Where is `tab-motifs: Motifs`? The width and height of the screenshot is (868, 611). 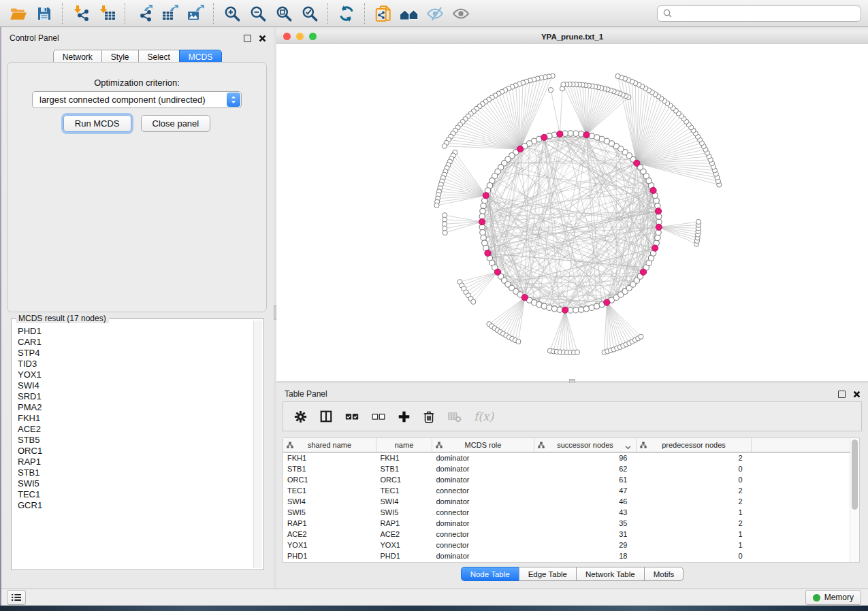 tab-motifs: Motifs is located at coordinates (664, 574).